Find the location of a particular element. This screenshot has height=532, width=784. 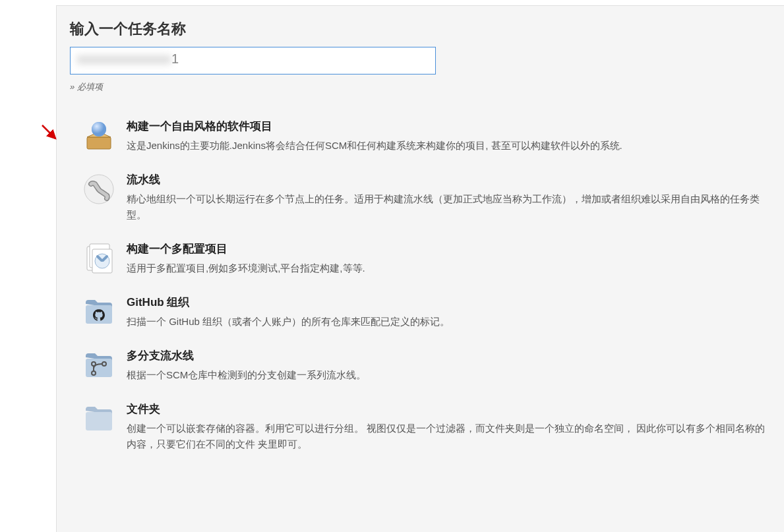

option-desc: 这是Jenkins的主要功能.Jenkins将会结合任何SCM和任何构建系统来构… is located at coordinates (448, 146).